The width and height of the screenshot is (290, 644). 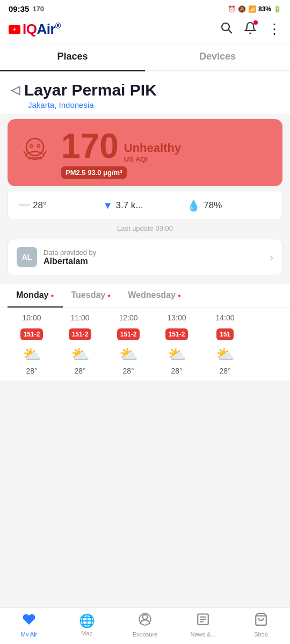 What do you see at coordinates (225, 345) in the screenshot?
I see `time-col-4: 14:00 151 ⛅ 28°` at bounding box center [225, 345].